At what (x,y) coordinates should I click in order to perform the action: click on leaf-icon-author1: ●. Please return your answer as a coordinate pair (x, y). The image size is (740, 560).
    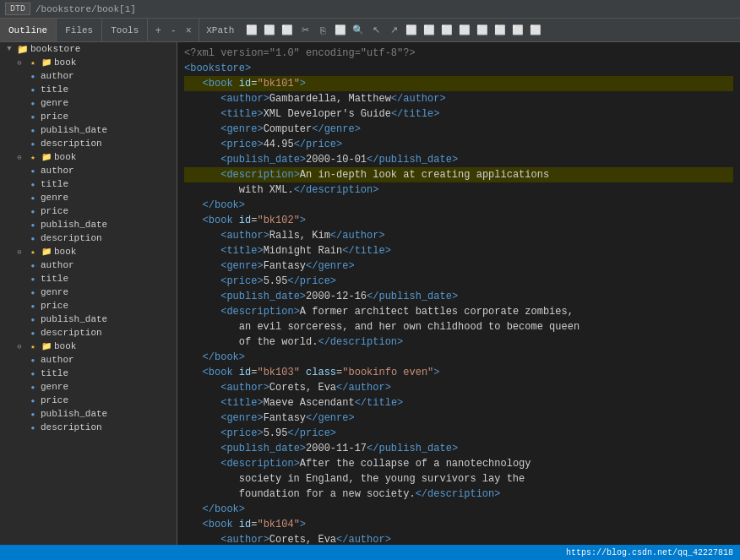
    Looking at the image, I should click on (33, 76).